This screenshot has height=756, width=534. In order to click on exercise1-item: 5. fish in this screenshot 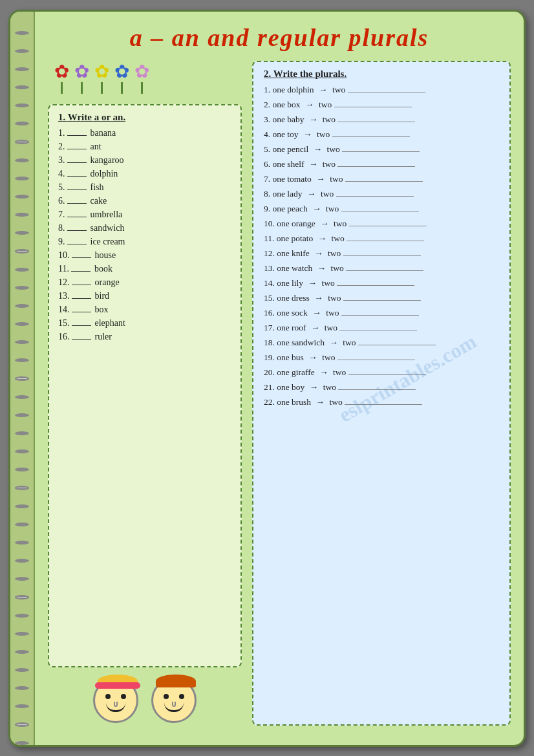, I will do `click(145, 188)`.